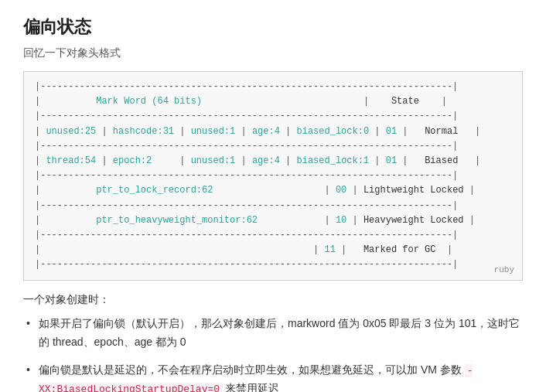 The image size is (546, 392). What do you see at coordinates (273, 251) in the screenshot?
I see `code-line-gc: | | 11 | Marked for GC |` at bounding box center [273, 251].